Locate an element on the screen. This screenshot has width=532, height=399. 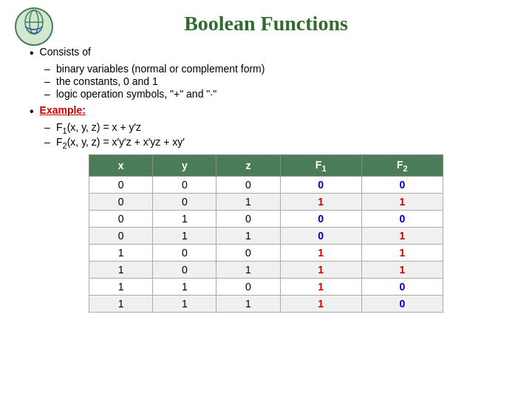
example-label: Example: is located at coordinates (63, 110).